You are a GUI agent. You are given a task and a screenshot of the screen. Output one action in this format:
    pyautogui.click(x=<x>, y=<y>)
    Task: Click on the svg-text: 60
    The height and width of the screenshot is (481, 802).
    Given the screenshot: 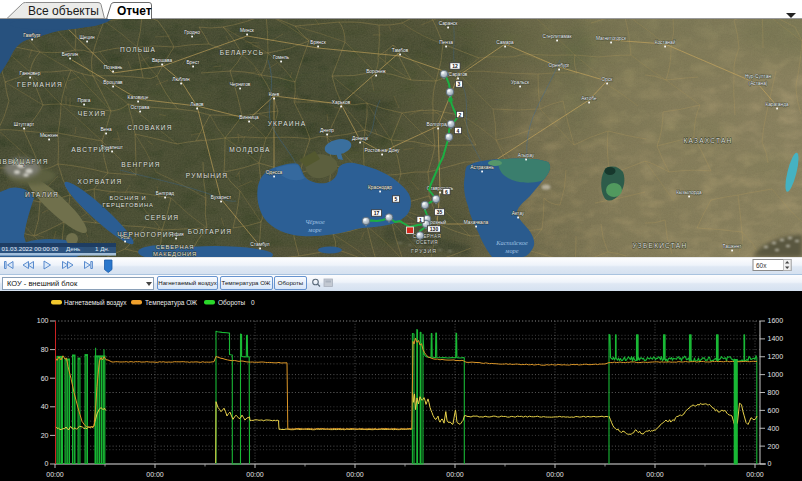 What is the action you would take?
    pyautogui.click(x=45, y=378)
    